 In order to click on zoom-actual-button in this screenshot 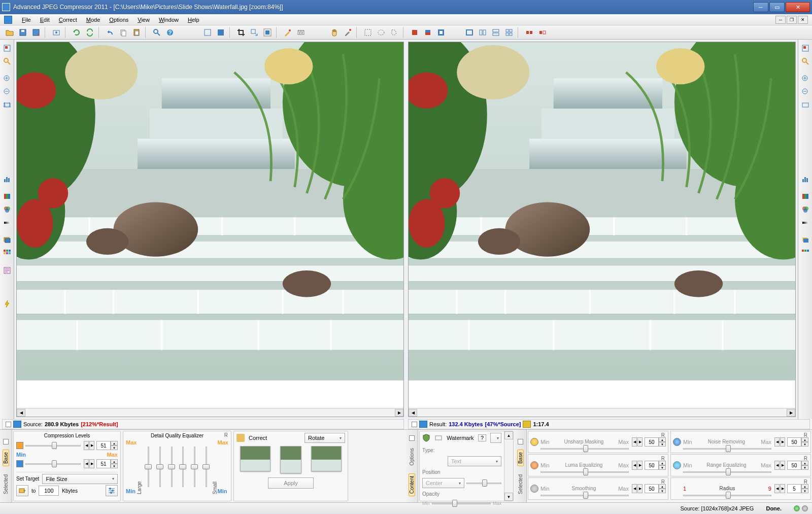, I will do `click(221, 32)`.